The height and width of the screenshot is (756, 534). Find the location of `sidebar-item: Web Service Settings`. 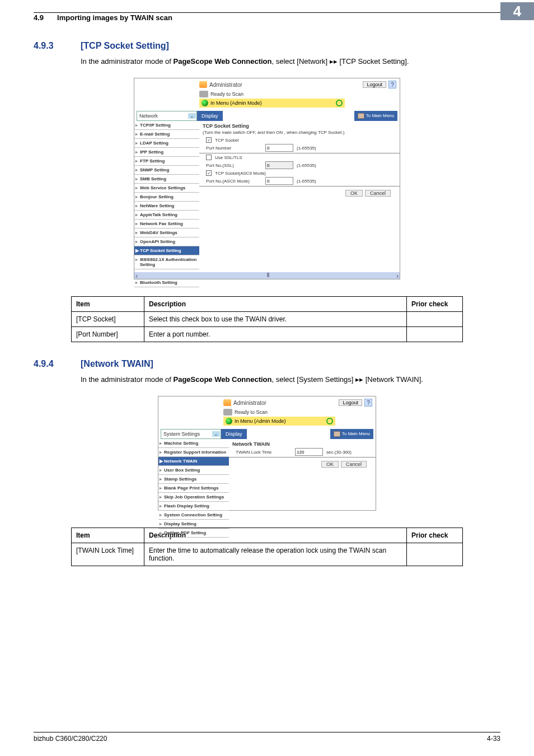

sidebar-item: Web Service Settings is located at coordinates (167, 188).